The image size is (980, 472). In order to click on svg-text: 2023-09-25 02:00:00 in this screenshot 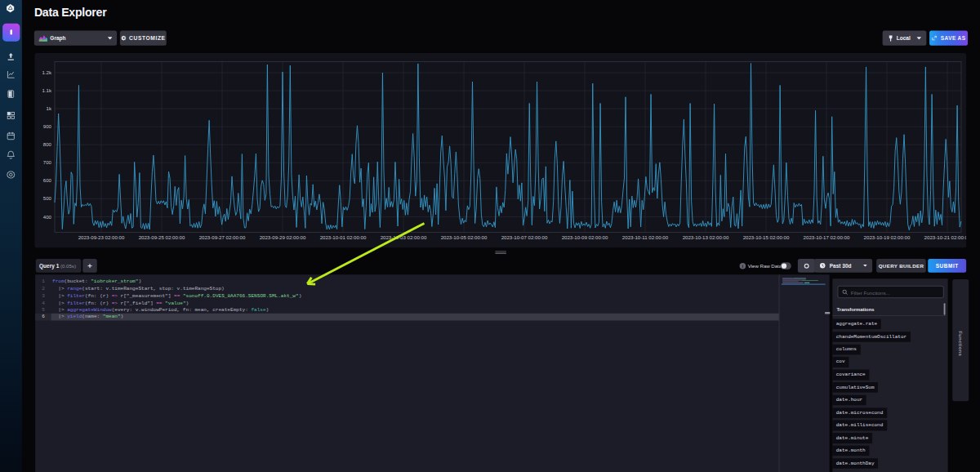, I will do `click(162, 237)`.